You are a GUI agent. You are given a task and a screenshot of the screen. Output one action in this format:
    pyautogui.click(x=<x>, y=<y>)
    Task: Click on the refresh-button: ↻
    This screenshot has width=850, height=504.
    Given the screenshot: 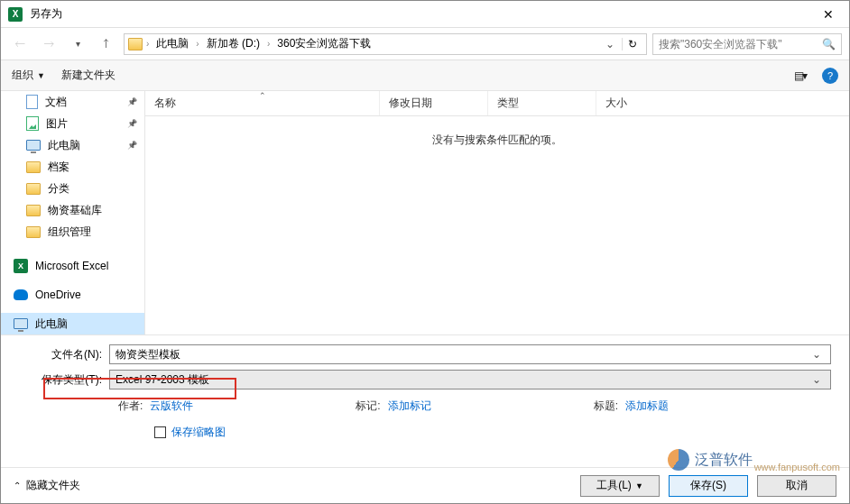 What is the action you would take?
    pyautogui.click(x=632, y=44)
    